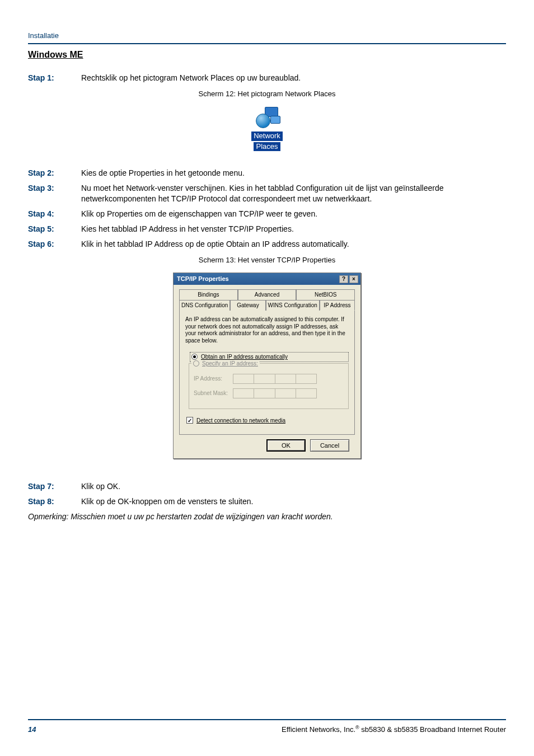  Describe the element at coordinates (267, 720) in the screenshot. I see `footer-divider` at that location.